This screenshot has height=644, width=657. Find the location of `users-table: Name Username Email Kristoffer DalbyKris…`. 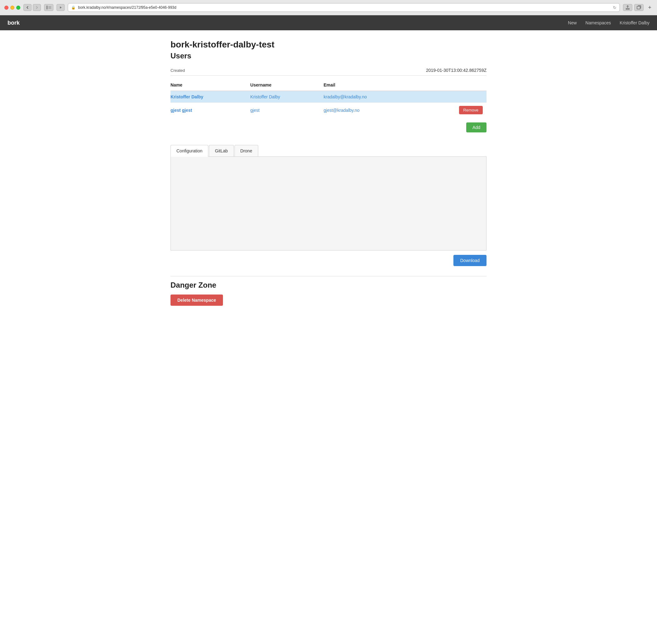

users-table: Name Username Email Kristoffer DalbyKris… is located at coordinates (329, 98).